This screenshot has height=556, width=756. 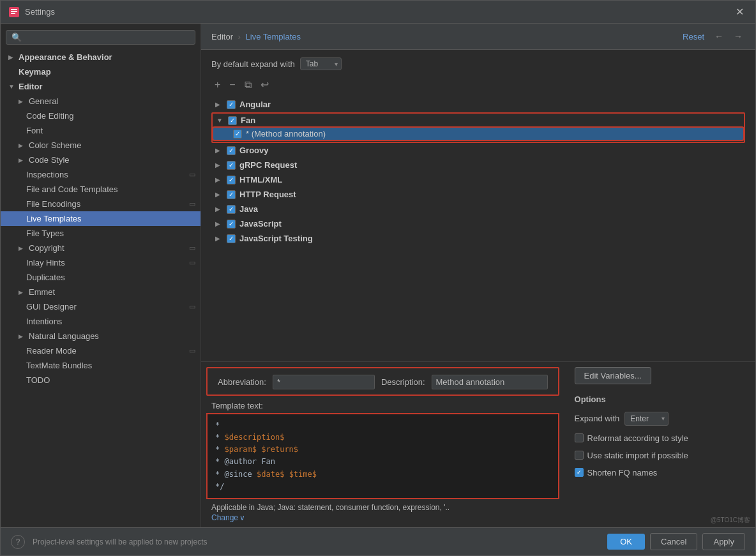 I want to click on cancel-button: Cancel, so click(x=674, y=541).